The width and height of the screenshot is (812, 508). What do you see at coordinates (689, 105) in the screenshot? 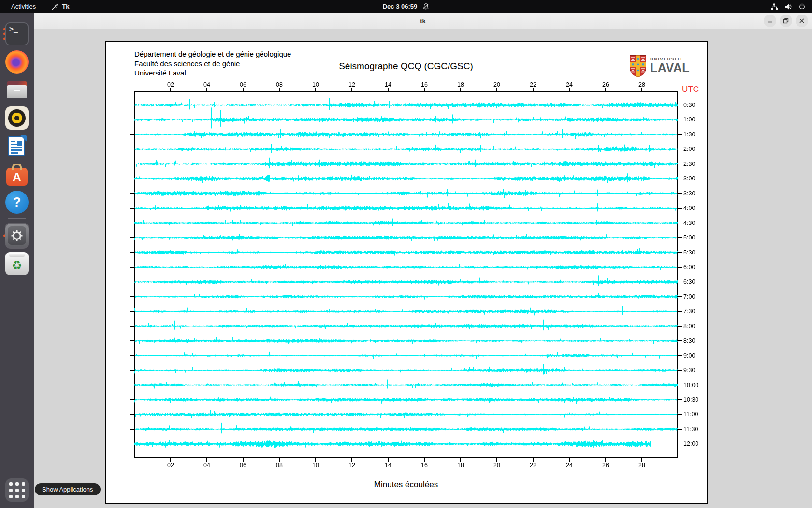
I see `utc-row-label: 0:30` at bounding box center [689, 105].